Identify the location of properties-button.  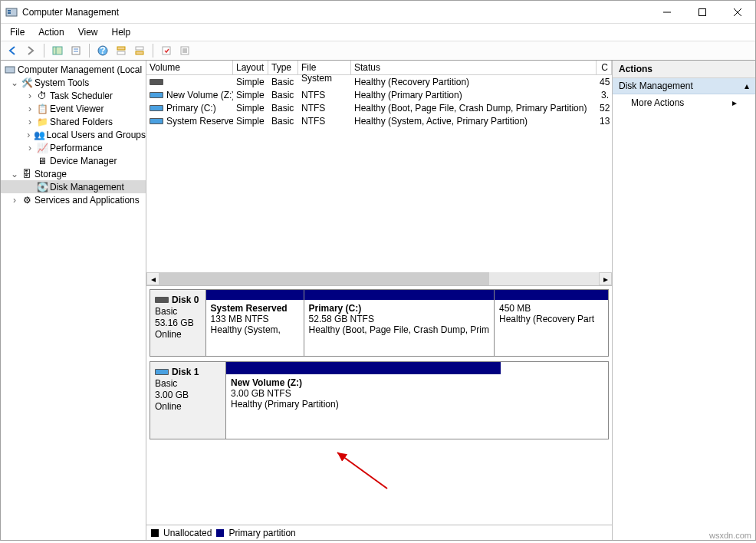
(76, 51).